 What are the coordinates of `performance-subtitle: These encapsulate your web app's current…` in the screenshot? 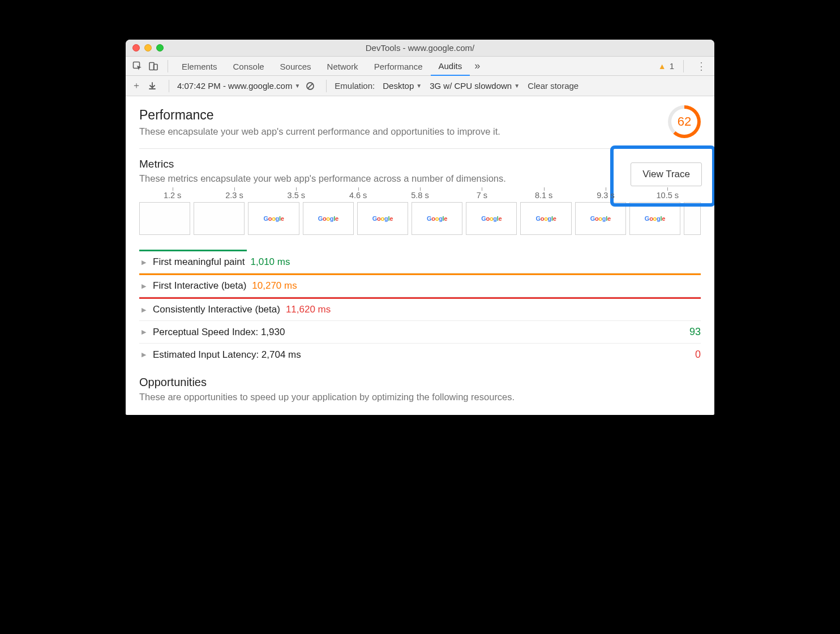 It's located at (404, 131).